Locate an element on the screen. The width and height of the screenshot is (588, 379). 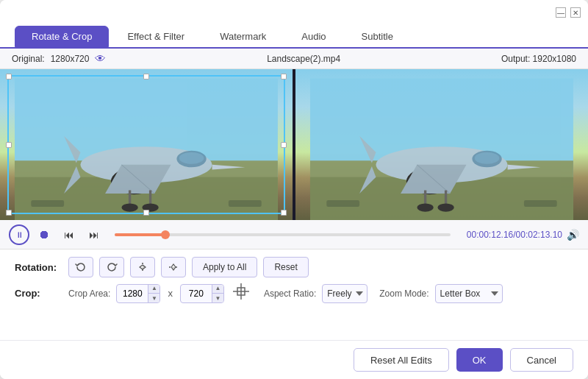
filename: Landscape(2).mp4 is located at coordinates (304, 59).